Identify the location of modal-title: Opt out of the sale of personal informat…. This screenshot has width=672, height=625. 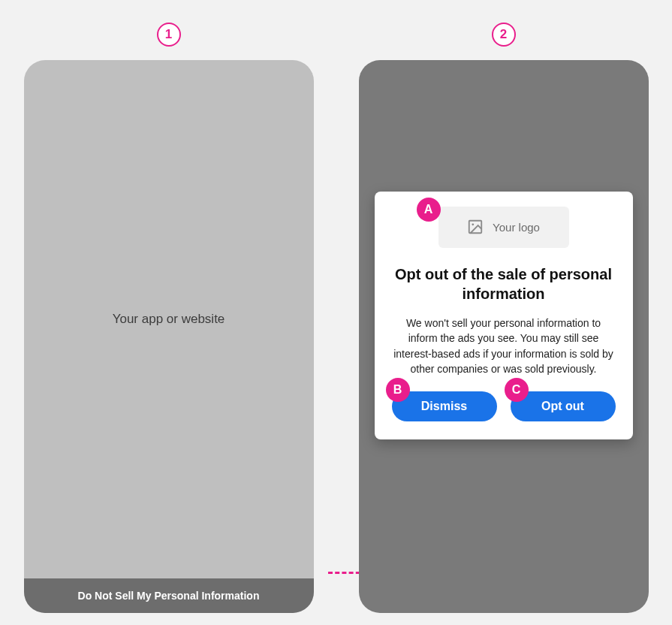
(504, 284).